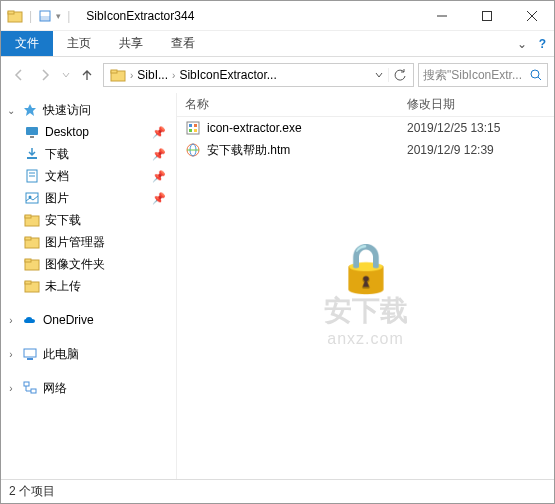 This screenshot has height=504, width=555. I want to click on collapse-icon: ⌄, so click(11, 110).